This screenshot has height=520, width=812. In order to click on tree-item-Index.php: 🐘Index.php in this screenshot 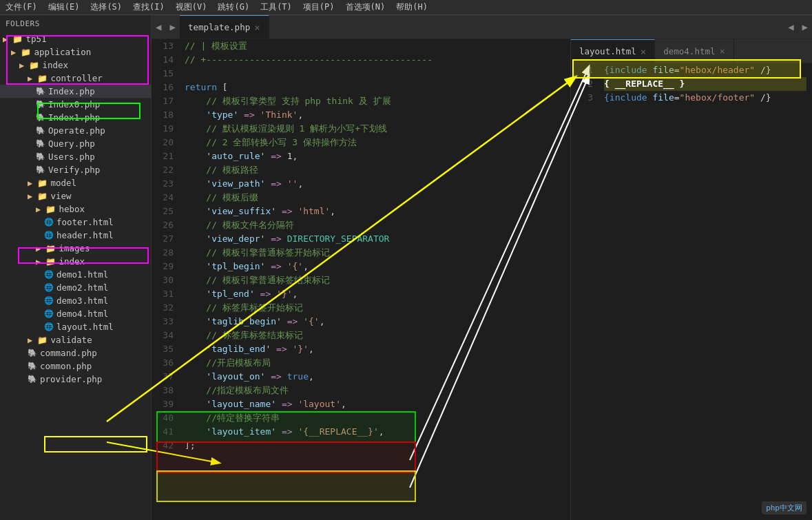, I will do `click(76, 91)`.